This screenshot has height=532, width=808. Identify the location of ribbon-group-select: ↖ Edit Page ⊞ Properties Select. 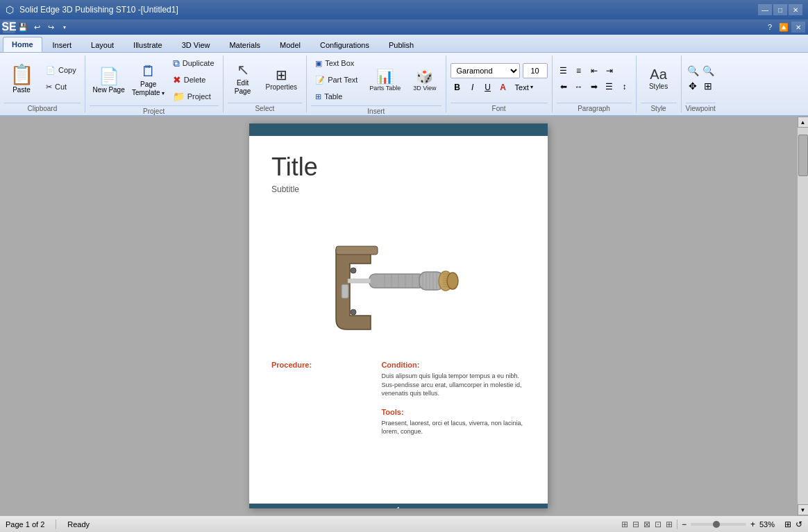
(265, 84).